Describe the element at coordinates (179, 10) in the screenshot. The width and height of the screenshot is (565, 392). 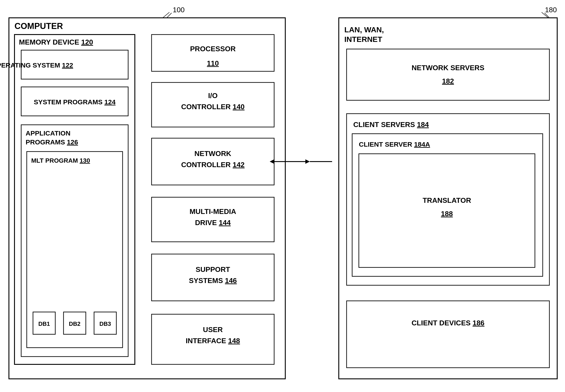
I see `svg-text: 100` at that location.